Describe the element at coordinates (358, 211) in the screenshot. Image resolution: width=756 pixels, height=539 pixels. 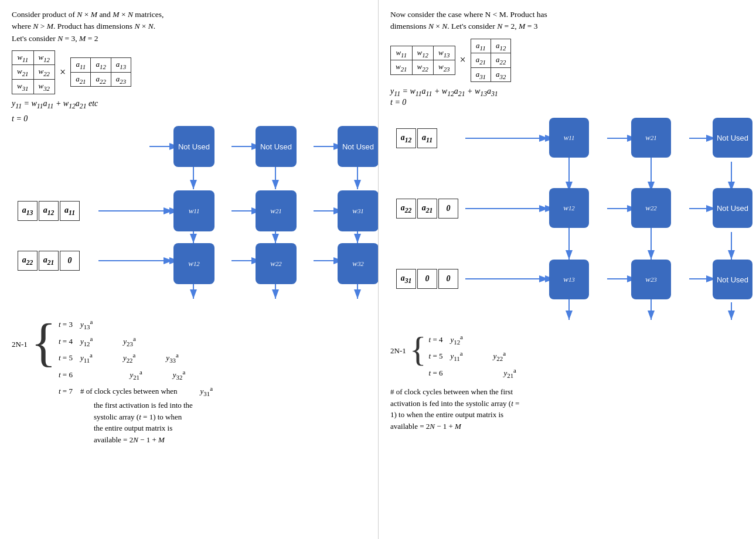
I see `node-w31-left: w31` at that location.